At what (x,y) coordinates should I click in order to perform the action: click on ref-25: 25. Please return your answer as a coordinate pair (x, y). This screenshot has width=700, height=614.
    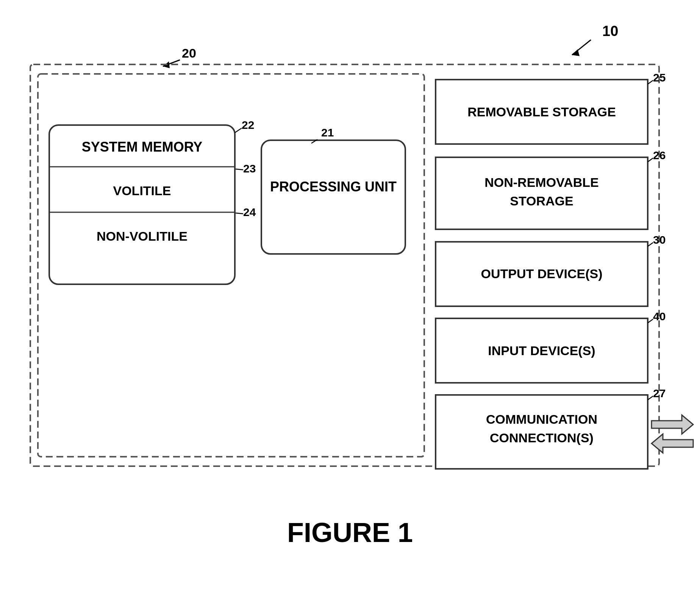
    Looking at the image, I should click on (659, 77).